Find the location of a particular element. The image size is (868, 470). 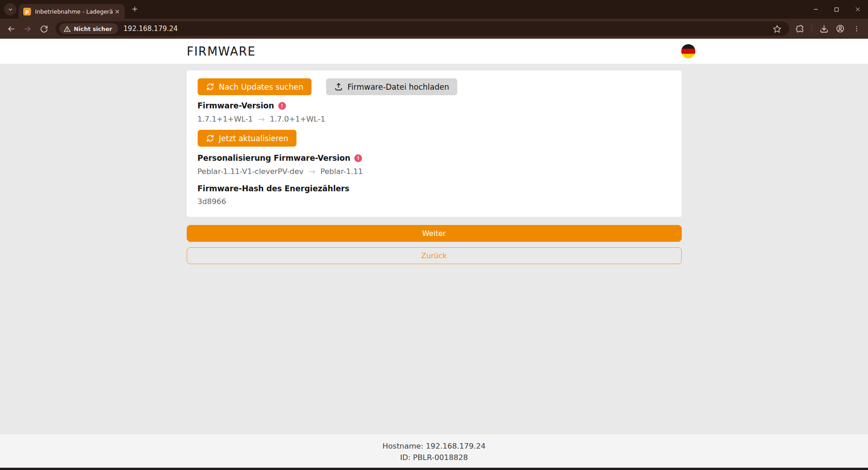

close-window-button is located at coordinates (858, 9).